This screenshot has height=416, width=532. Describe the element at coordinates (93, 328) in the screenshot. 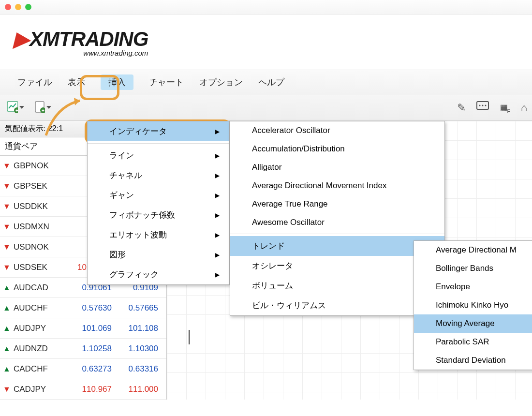

I see `bid-value: 101.069` at that location.